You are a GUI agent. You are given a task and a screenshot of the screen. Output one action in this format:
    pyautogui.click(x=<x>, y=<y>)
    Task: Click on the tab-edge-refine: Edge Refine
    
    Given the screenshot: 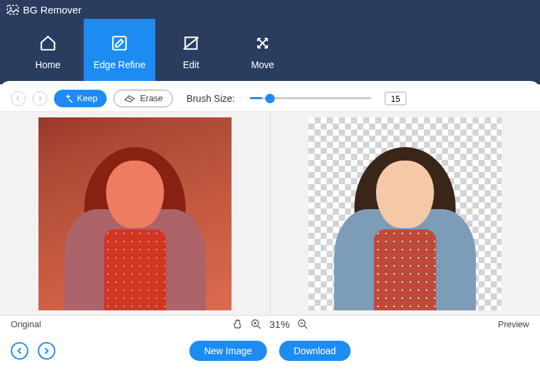 What is the action you would take?
    pyautogui.click(x=119, y=51)
    